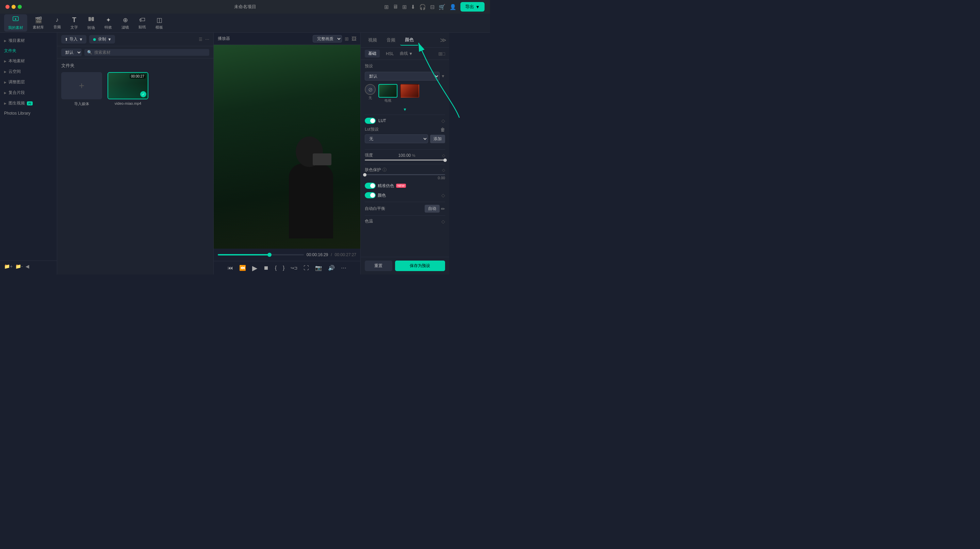 The image size is (980, 549). Describe the element at coordinates (57, 23) in the screenshot. I see `toolbar-audio: ♪ 音频` at that location.